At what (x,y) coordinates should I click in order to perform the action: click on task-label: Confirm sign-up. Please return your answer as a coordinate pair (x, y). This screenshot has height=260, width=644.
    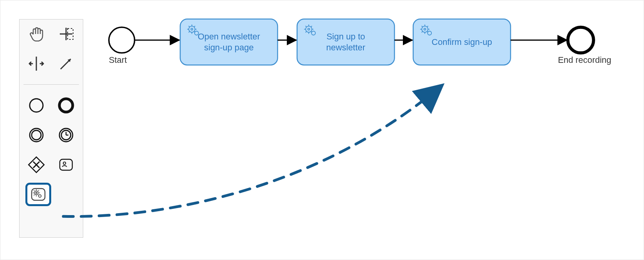
    Looking at the image, I should click on (462, 42).